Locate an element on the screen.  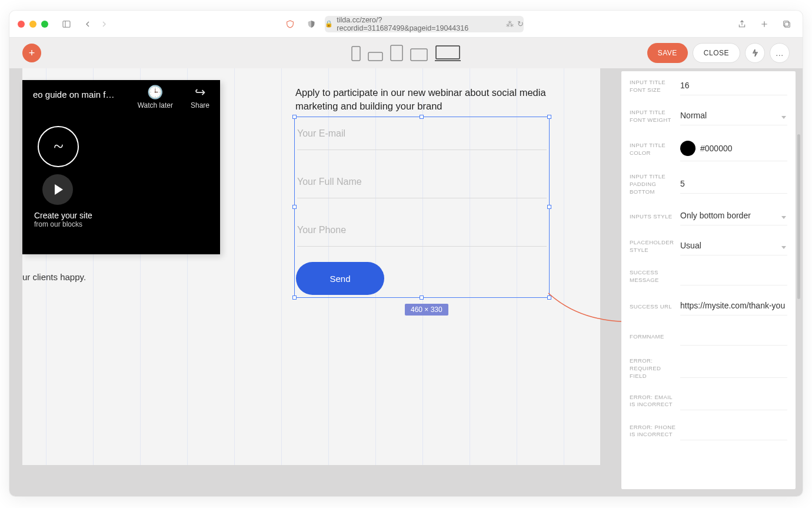
video-embed: eo guide on main f… 🕒 Watch later ↪ Shar… is located at coordinates (121, 167).